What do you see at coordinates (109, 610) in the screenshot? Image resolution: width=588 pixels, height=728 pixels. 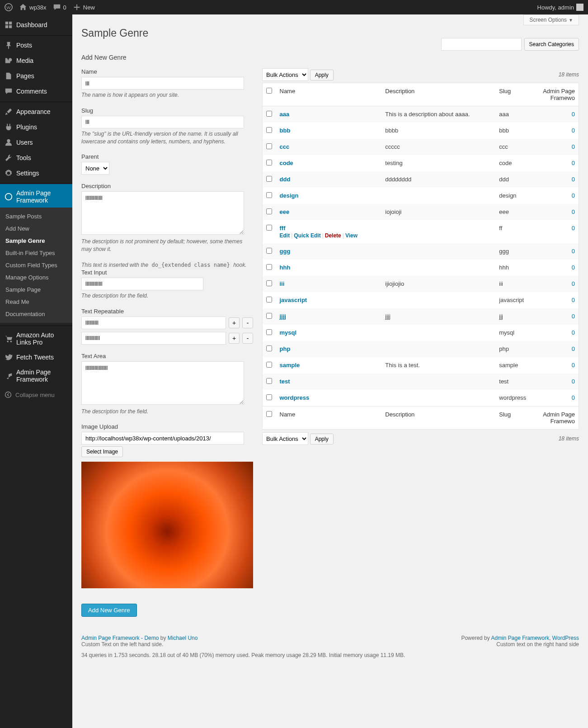 I see `submit-button: Add New Genre` at bounding box center [109, 610].